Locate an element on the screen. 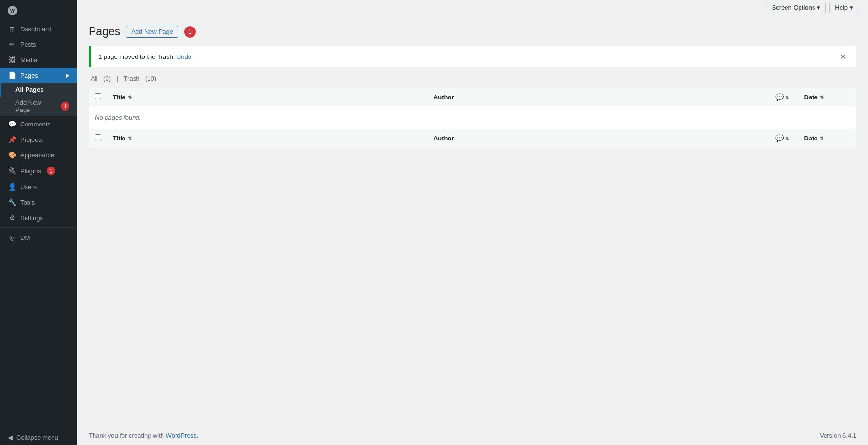 This screenshot has height=445, width=868. help-button: Help ▾ is located at coordinates (844, 8).